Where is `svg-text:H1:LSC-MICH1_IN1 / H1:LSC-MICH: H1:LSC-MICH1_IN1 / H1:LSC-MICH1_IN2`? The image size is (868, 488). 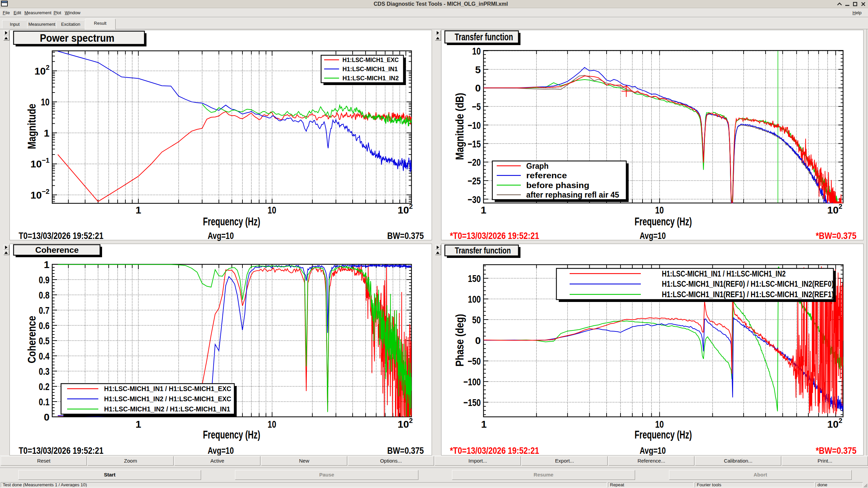 svg-text:H1:LSC-MICH1_IN1 / H1:LSC-MICH: H1:LSC-MICH1_IN1 / H1:LSC-MICH1_IN2 is located at coordinates (724, 274).